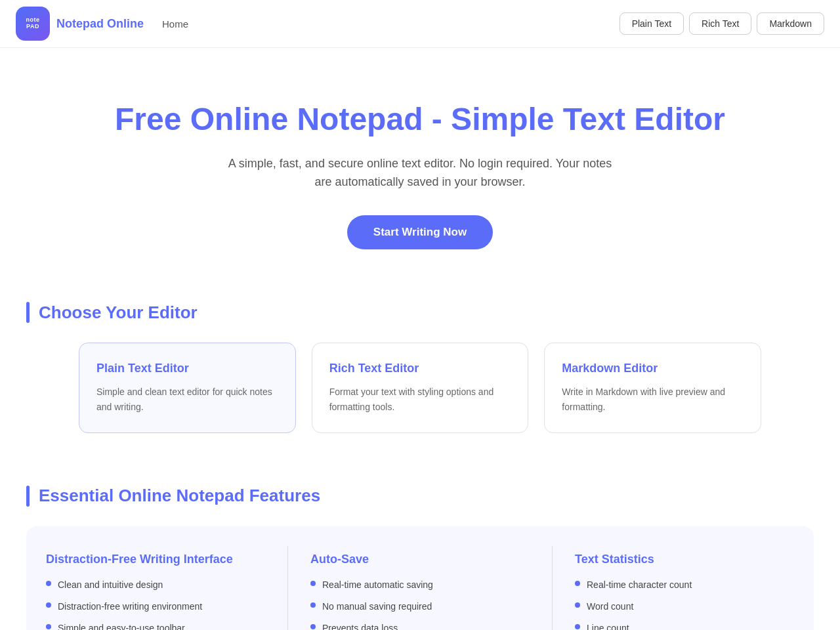 The height and width of the screenshot is (630, 840). I want to click on markdown-card-desc: Write in Markdown with live preview and …, so click(652, 399).